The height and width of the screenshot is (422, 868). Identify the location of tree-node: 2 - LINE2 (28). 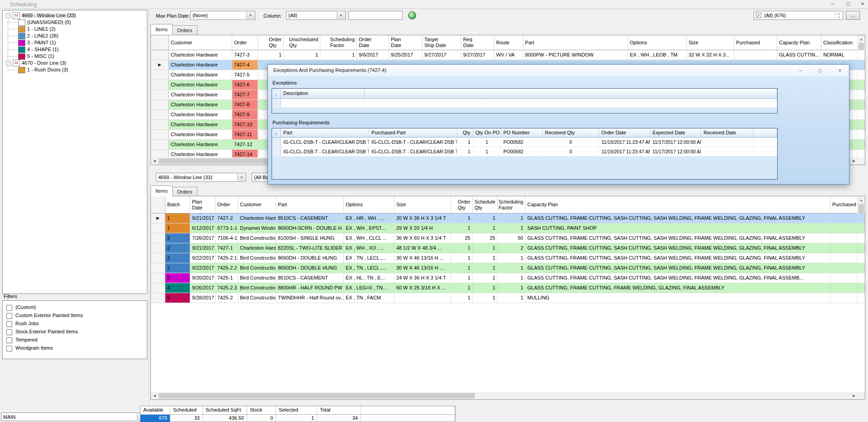
(75, 36).